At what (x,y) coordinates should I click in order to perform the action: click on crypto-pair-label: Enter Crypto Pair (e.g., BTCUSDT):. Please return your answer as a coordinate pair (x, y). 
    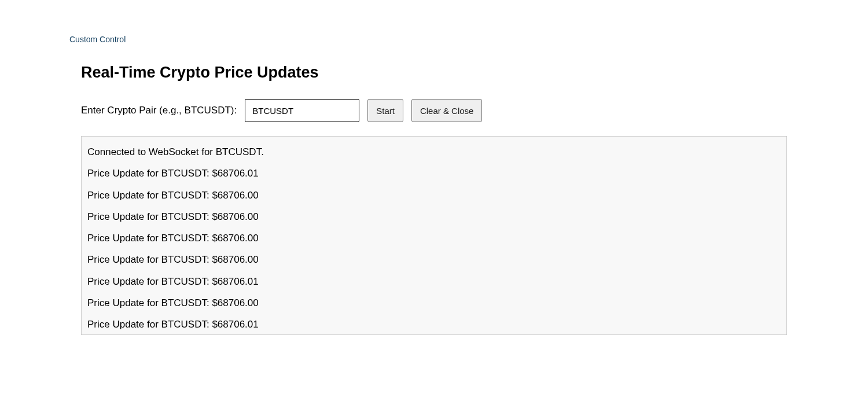
    Looking at the image, I should click on (159, 111).